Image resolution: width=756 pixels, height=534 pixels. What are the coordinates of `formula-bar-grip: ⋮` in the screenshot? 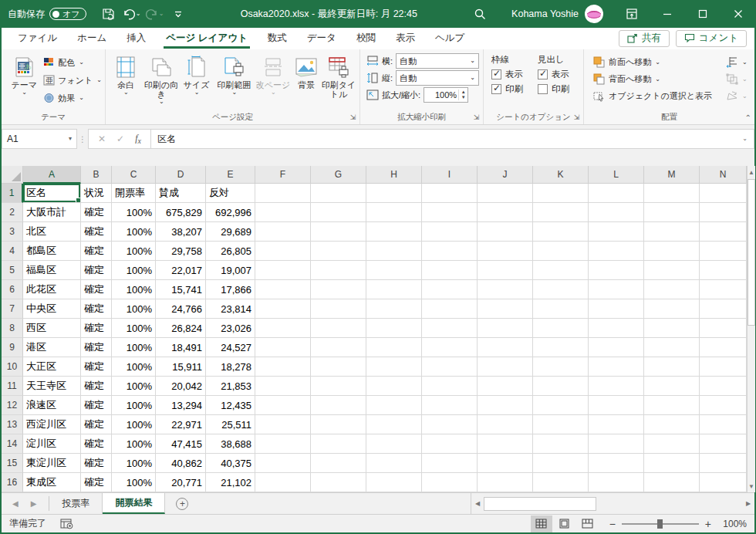 It's located at (83, 139).